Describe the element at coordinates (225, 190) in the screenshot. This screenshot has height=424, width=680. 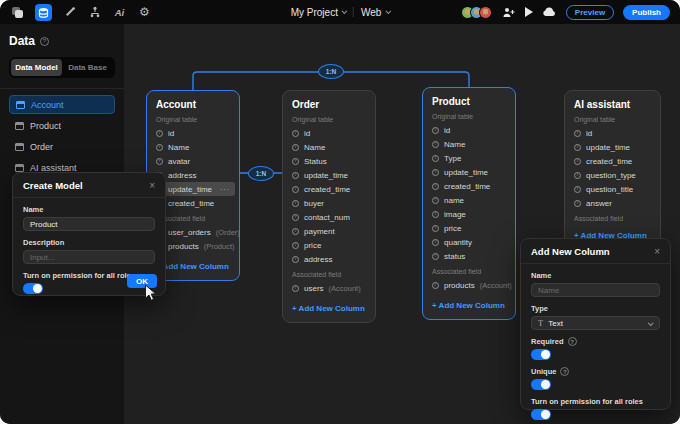
I see `field-menu-icon: ···` at that location.